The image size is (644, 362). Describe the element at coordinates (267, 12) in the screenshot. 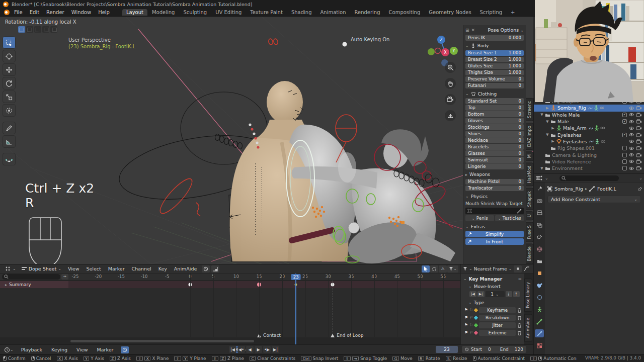

I see `workspace-tab-texture-paint: Texture Paint` at that location.